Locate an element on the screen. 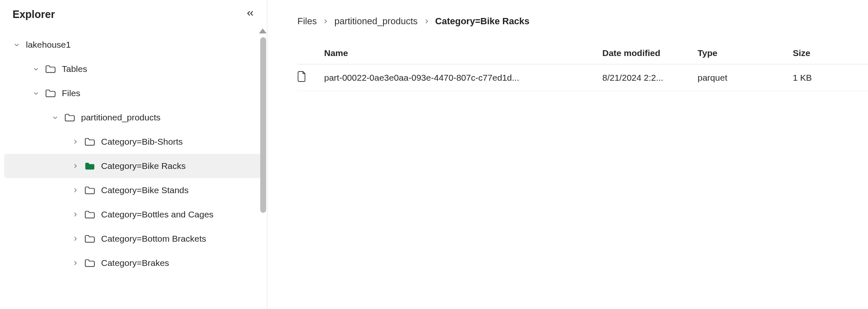 The height and width of the screenshot is (309, 868). tree-item-tables: Tables is located at coordinates (134, 69).